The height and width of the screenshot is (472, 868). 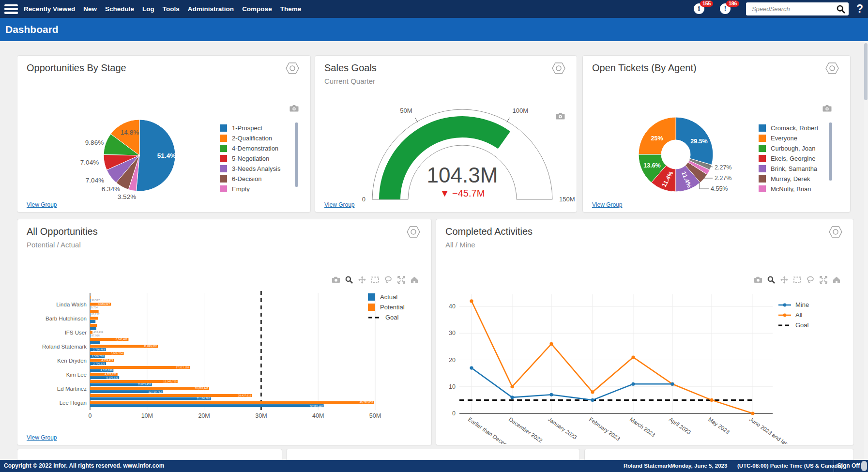 What do you see at coordinates (444, 158) in the screenshot?
I see `gauge-value-arc` at bounding box center [444, 158].